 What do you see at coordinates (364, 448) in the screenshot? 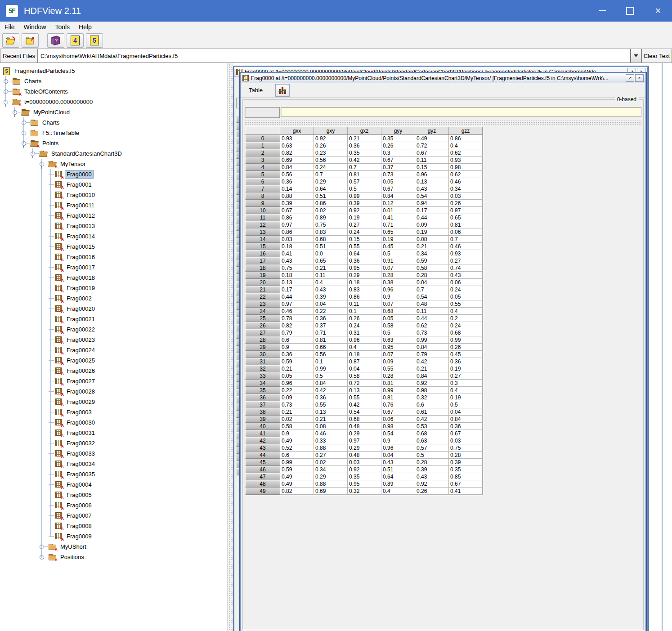
I see `table-cell: 0.29` at bounding box center [364, 448].